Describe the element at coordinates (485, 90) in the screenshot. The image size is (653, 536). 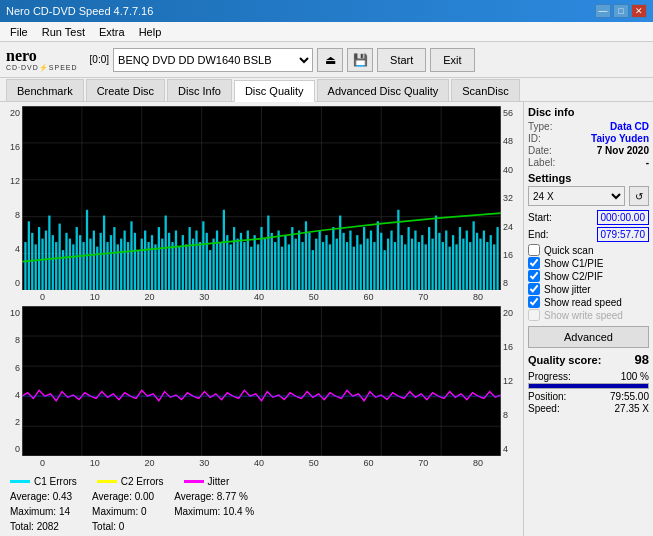
I see `tab-scan-disc: ScanDisc` at that location.